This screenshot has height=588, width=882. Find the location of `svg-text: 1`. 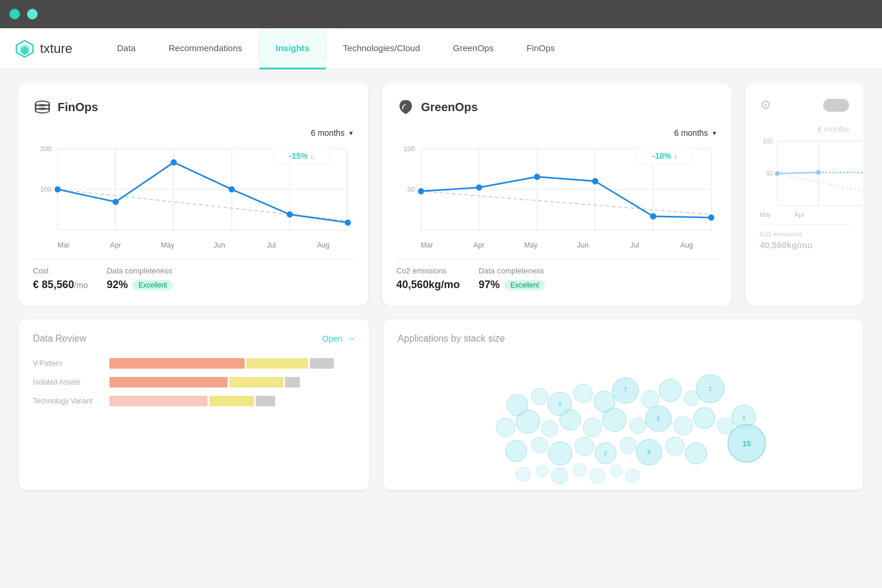

svg-text: 1 is located at coordinates (710, 389).